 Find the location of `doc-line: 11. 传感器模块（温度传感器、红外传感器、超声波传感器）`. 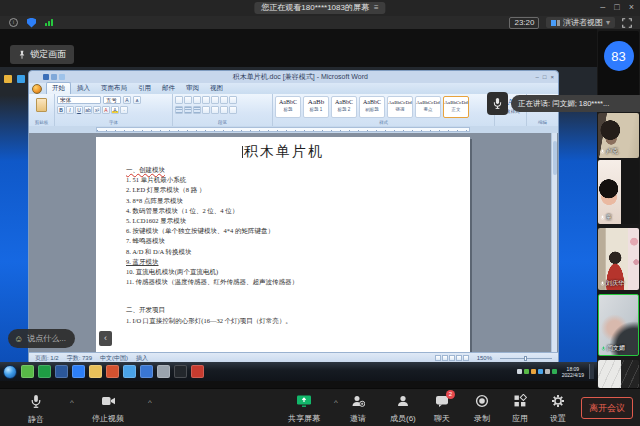

doc-line: 11. 传感器模块（温度传感器、红外传感器、超声波传感器） is located at coordinates (285, 282).